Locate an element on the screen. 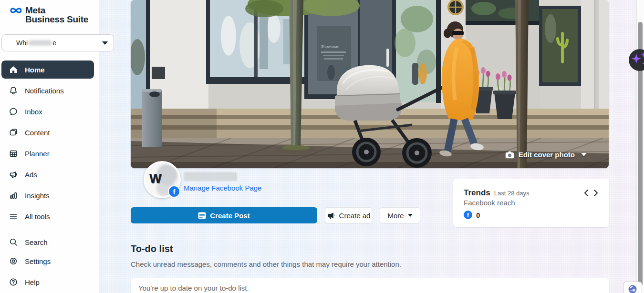  sidebar-item-search: Search is located at coordinates (48, 242).